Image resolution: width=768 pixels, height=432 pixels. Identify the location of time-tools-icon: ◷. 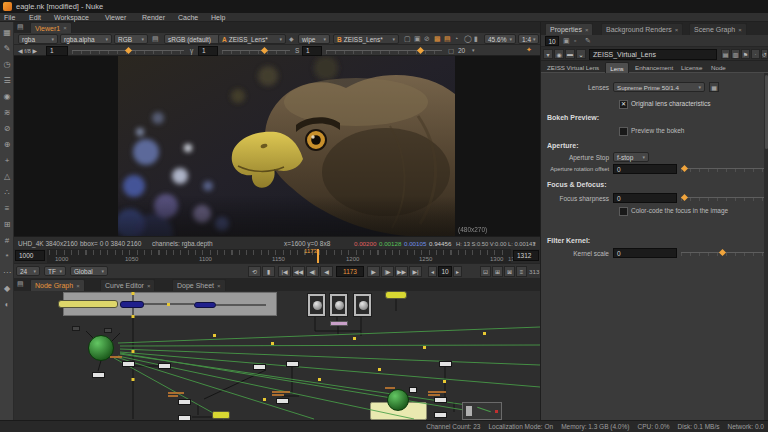
(7, 64).